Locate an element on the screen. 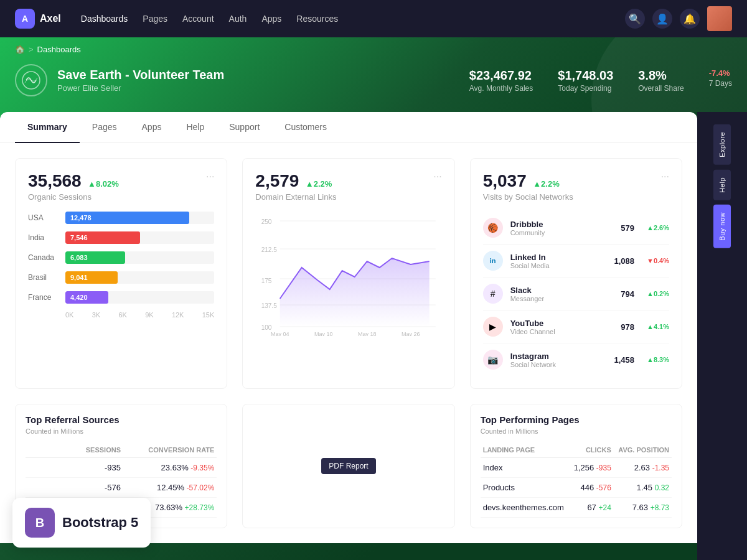  avatar is located at coordinates (720, 19).